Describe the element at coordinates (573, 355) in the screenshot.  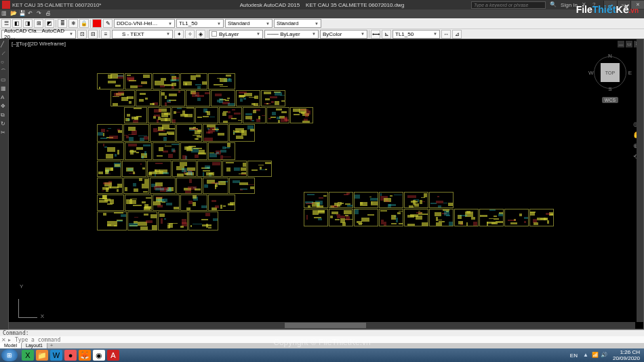
I see `language-indicator: EN` at that location.